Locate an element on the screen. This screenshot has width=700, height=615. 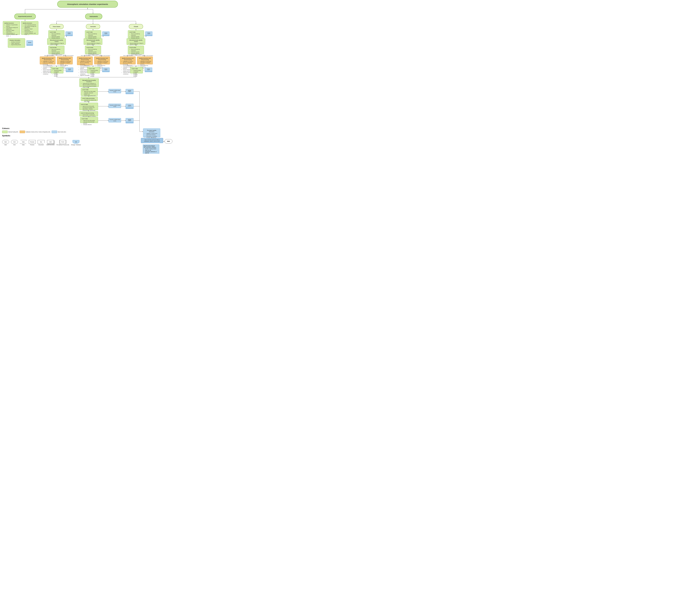
level1-ae: Level 1 data Temporal profiles of target… is located at coordinates (94, 70).